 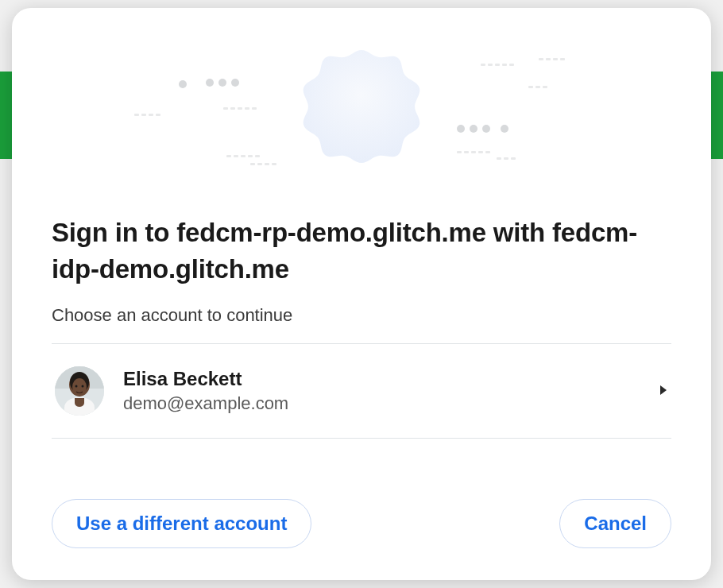 What do you see at coordinates (381, 391) in the screenshot?
I see `account-text: Elisa Beckett demo@example.com` at bounding box center [381, 391].